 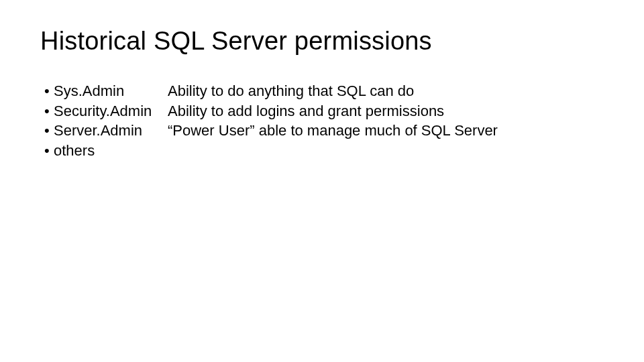 What do you see at coordinates (103, 111) in the screenshot?
I see `left-item-text: Security.Admin` at bounding box center [103, 111].